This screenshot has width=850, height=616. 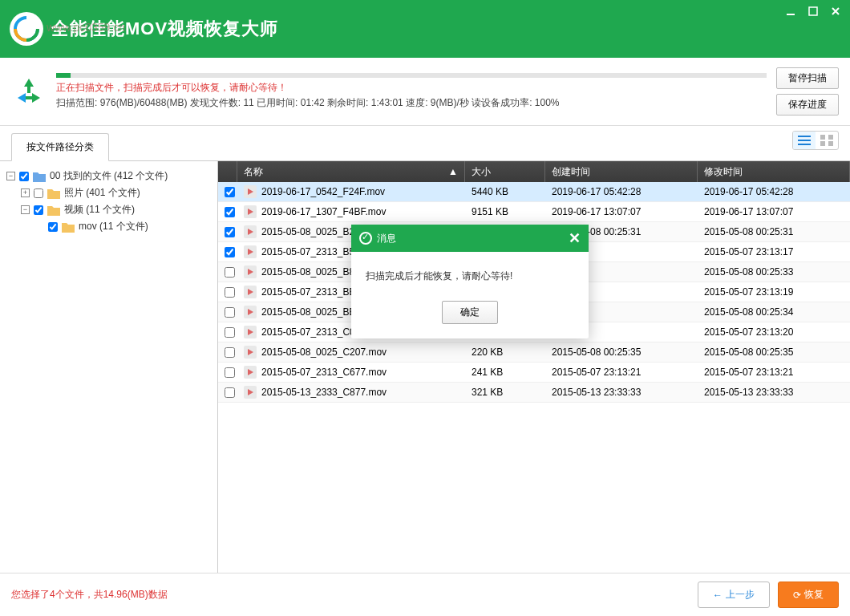 I want to click on minimize-button, so click(x=791, y=11).